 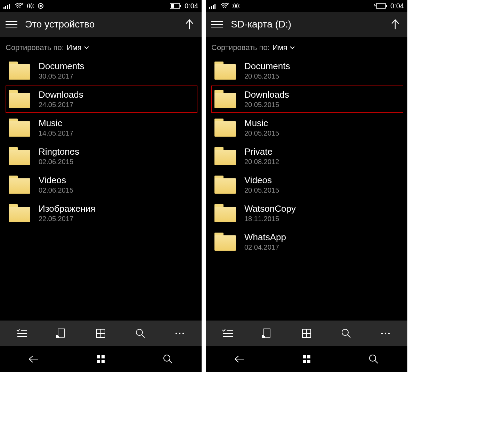 I want to click on folder-date: 14.05.2017, so click(x=56, y=134).